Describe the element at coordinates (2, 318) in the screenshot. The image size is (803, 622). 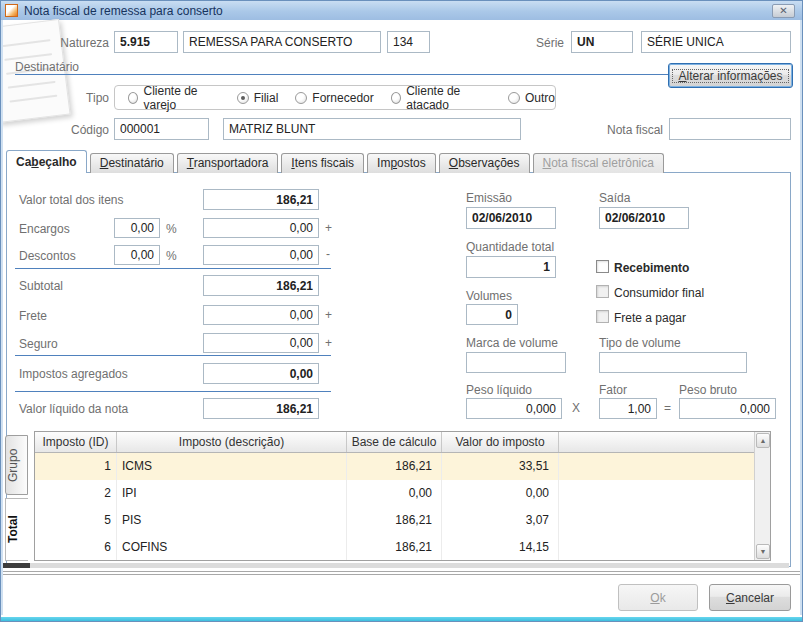
I see `window-left-edge` at that location.